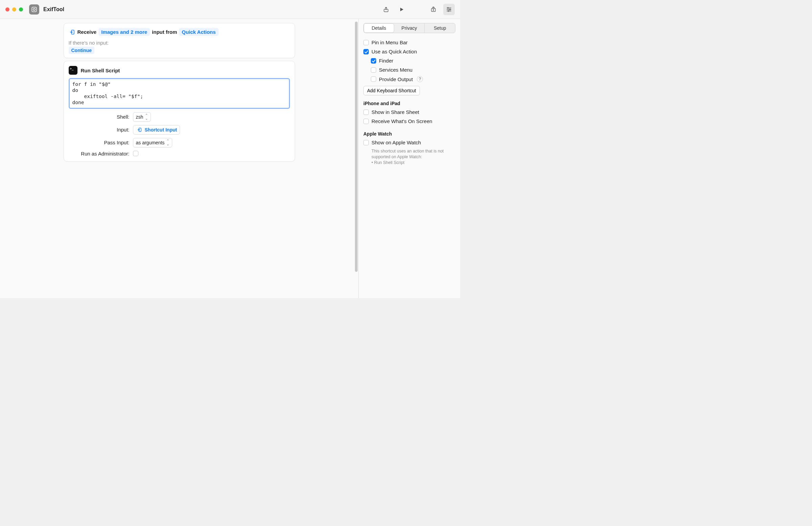  I want to click on input-variable-token: Shortcut Input, so click(157, 130).